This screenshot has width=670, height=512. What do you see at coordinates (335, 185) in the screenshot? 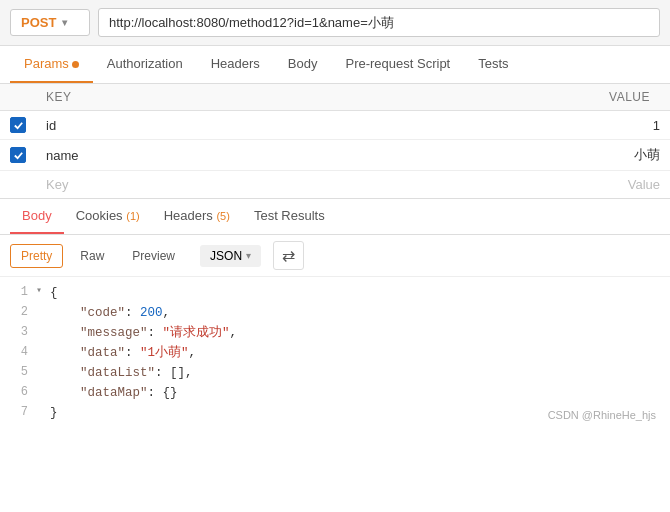
I see `table-row: Key Value` at bounding box center [335, 185].